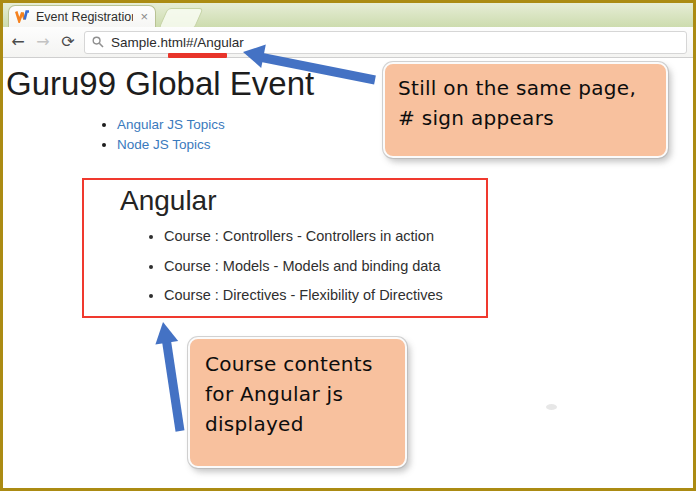 The width and height of the screenshot is (696, 491). I want to click on tab-event-registration: Event Registration ×, so click(82, 16).